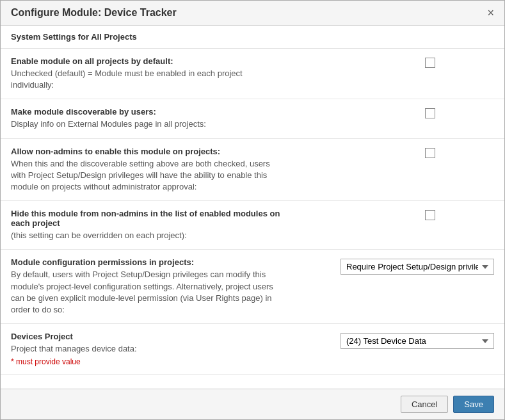 This screenshot has height=420, width=505. Describe the element at coordinates (252, 364) in the screenshot. I see `must-provide-label: * must provide value` at that location.